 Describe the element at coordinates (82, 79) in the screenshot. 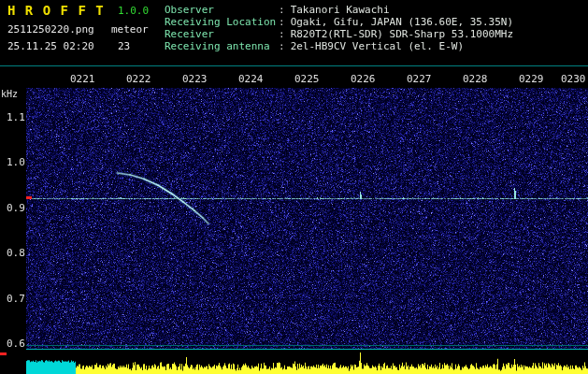

I see `x-tick-label: 0221` at that location.